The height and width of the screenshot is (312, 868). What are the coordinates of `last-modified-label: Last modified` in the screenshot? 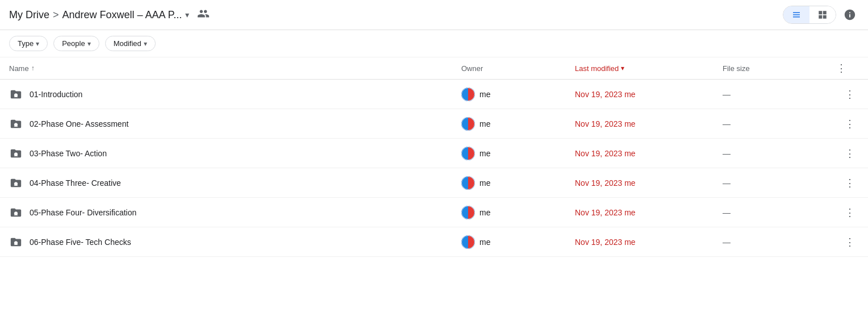 It's located at (596, 68).